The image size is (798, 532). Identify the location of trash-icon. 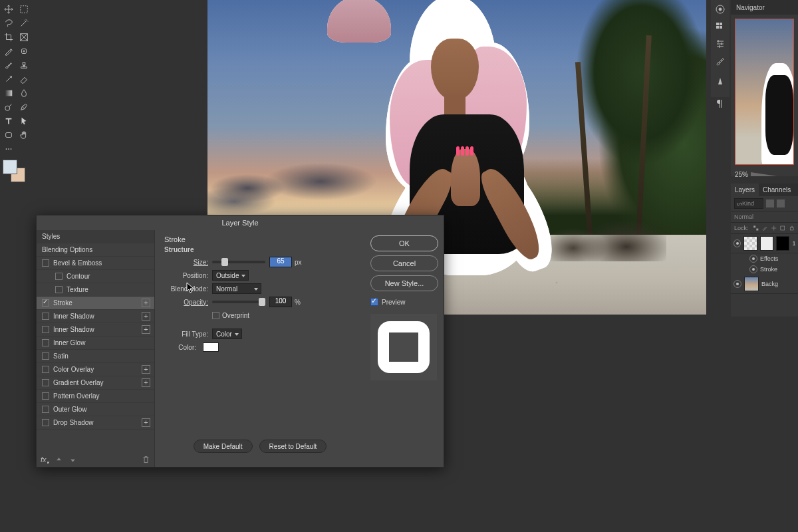
(146, 460).